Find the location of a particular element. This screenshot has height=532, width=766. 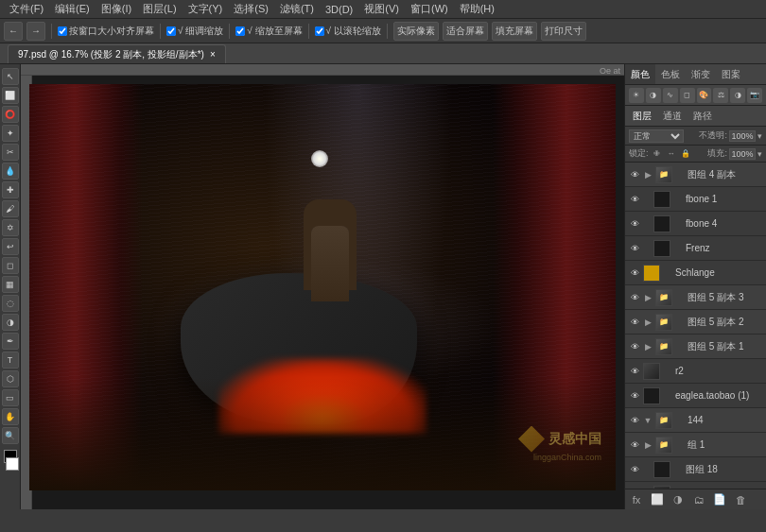

tab-color: 颜色 is located at coordinates (640, 74).